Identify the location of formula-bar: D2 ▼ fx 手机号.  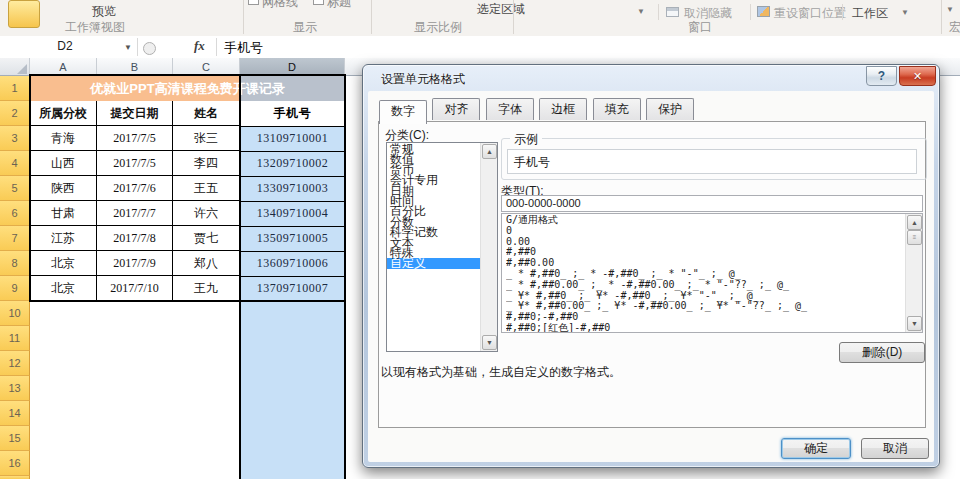
(480, 48).